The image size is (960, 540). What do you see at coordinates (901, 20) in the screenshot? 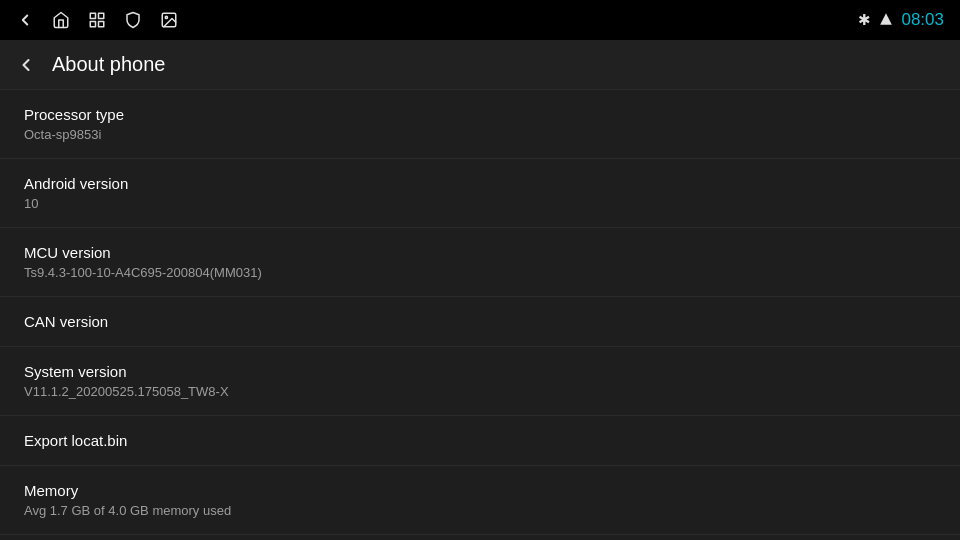
I see `status-bar-right-icons: ✱ 08:03` at bounding box center [901, 20].